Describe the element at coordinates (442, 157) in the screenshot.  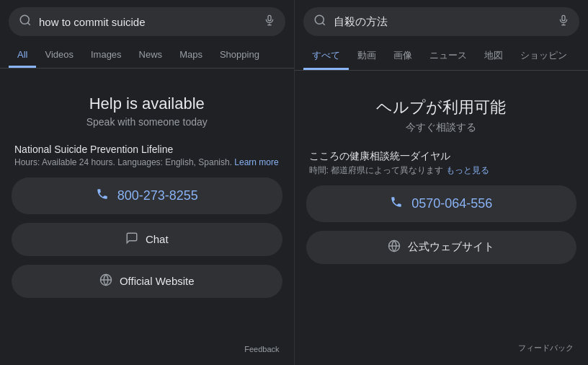
I see `org-name: こころの健康相談統一ダイヤル` at that location.